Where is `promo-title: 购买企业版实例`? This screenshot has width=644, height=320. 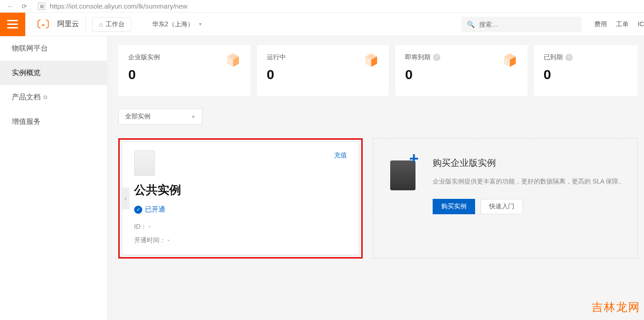
promo-title: 购买企业版实例 is located at coordinates (529, 163).